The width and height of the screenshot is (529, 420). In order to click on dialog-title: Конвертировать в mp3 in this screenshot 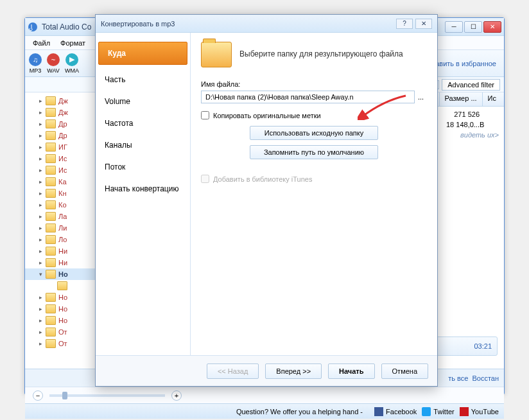, I will do `click(137, 24)`.